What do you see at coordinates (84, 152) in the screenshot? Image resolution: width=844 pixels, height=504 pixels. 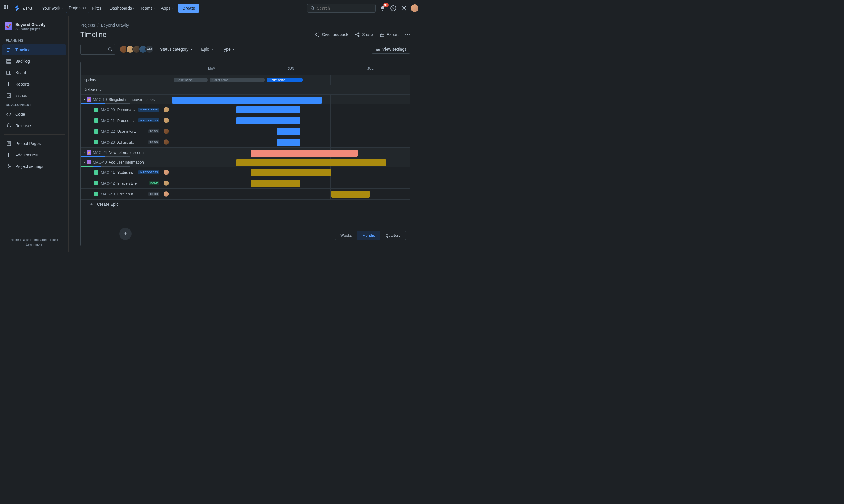 I see `chevron-icon: ▸` at bounding box center [84, 152].